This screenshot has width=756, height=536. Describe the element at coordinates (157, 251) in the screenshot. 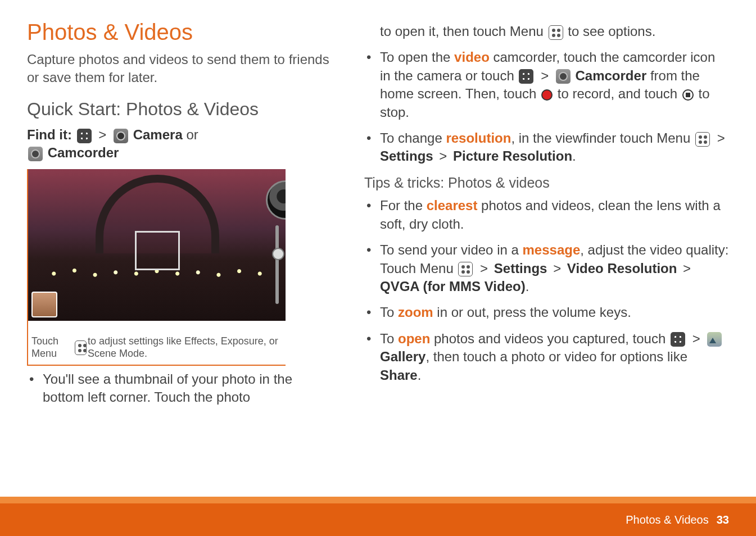

I see `focus-rectangle` at that location.